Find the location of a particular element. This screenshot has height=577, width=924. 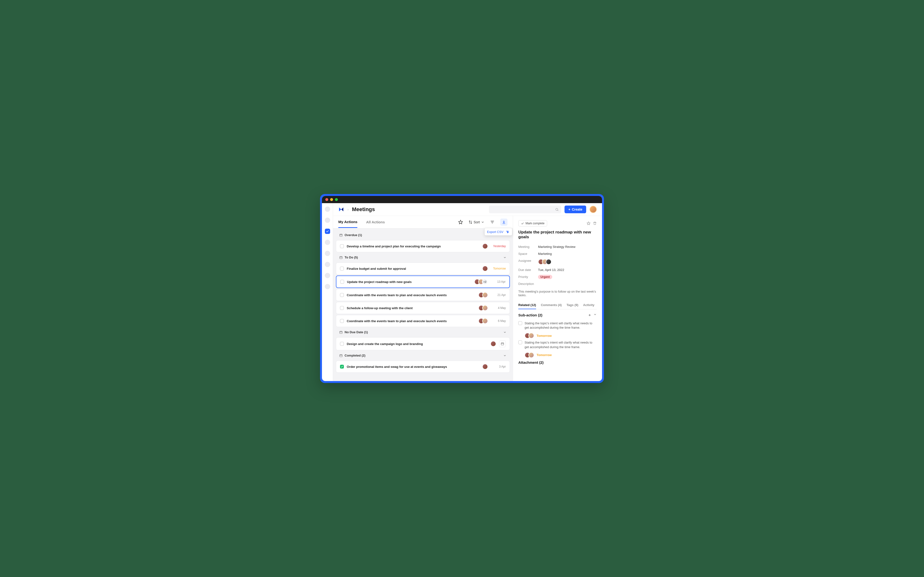

task-title: Schedule a follow-up meeting with the cl… is located at coordinates (411, 308).